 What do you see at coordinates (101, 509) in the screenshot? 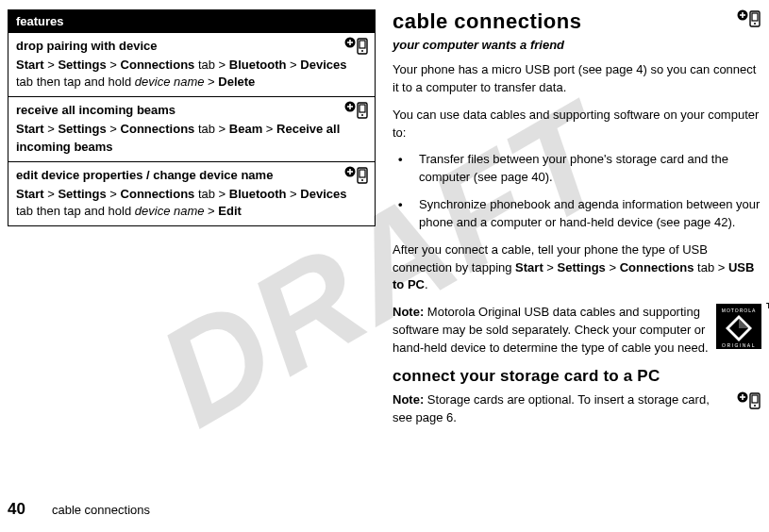
I see `footer-title: cable connections` at bounding box center [101, 509].